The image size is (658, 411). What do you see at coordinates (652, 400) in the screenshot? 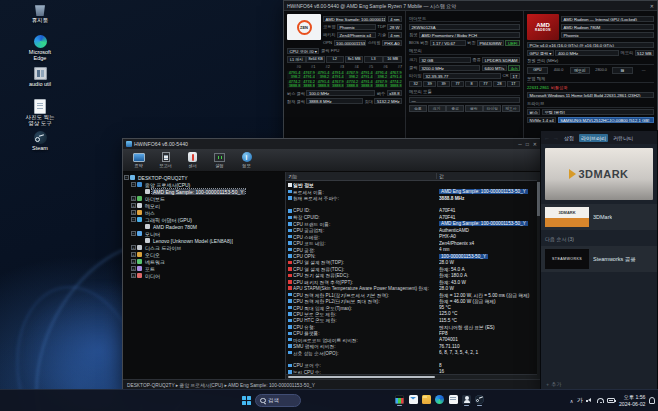
I see `notification-bell-icon` at bounding box center [652, 400].